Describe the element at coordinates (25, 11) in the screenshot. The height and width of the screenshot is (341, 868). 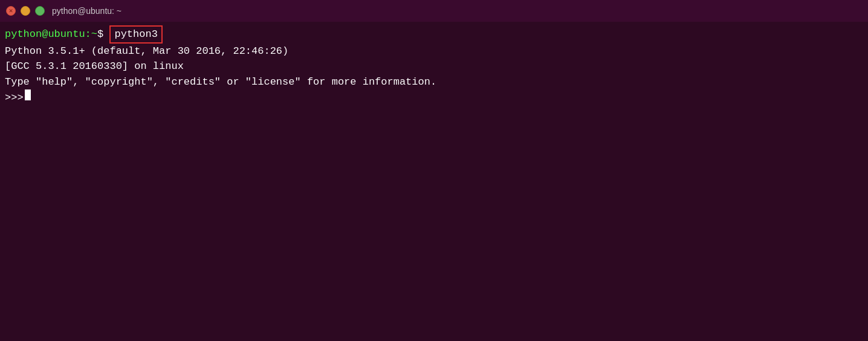
I see `minimize-button` at that location.